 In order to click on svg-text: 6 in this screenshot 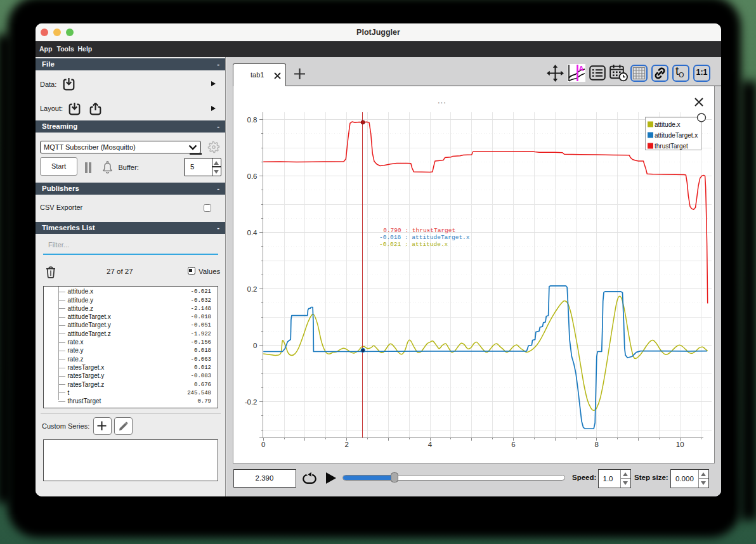, I will do `click(513, 444)`.